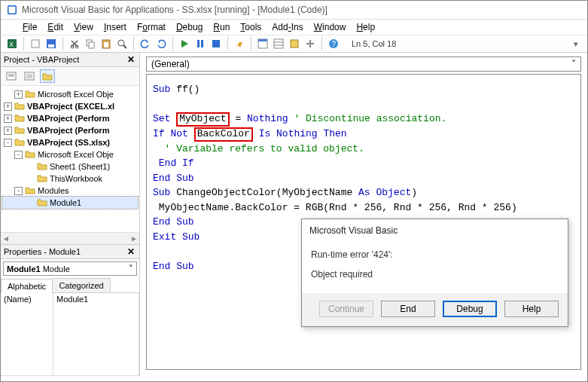  I want to click on tree-node: +VBAProject (EXCEL.xl, so click(70, 106).